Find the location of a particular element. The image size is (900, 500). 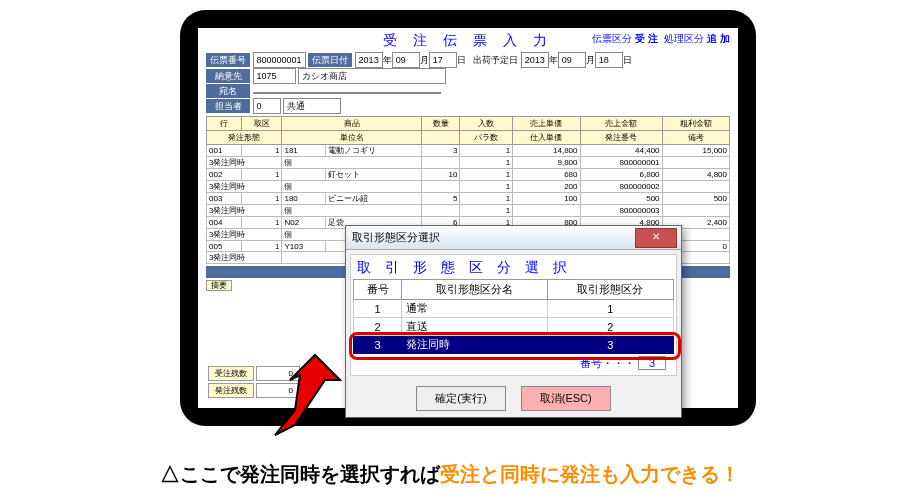

caption-prefix: △ここで発注同時を選択すれば is located at coordinates (300, 474).